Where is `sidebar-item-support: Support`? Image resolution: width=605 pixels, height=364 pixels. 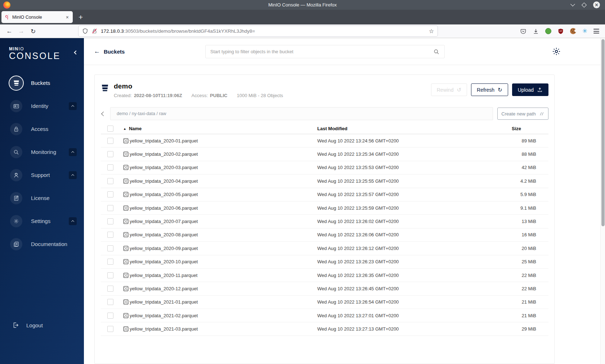
sidebar-item-support: Support is located at coordinates (42, 175).